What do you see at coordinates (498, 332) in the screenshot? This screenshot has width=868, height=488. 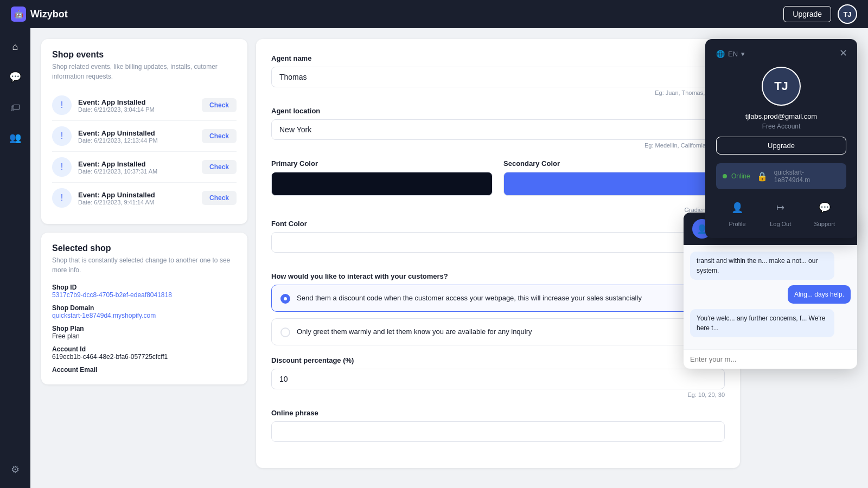 I see `radio-option-greet: Only greet them warmly and let them know…` at bounding box center [498, 332].